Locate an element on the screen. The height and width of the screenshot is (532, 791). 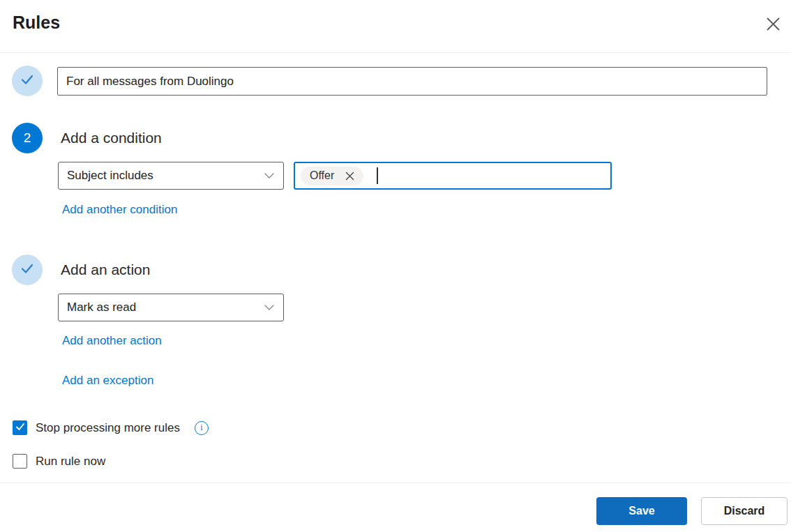
stop-processing-row: Stop processing more rules i is located at coordinates (110, 428).